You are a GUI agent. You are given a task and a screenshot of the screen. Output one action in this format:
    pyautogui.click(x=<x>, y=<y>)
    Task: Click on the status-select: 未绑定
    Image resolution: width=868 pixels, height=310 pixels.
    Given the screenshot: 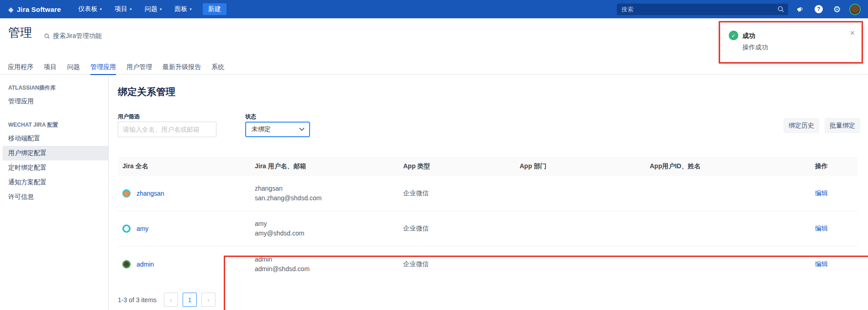 What is the action you would take?
    pyautogui.click(x=278, y=129)
    